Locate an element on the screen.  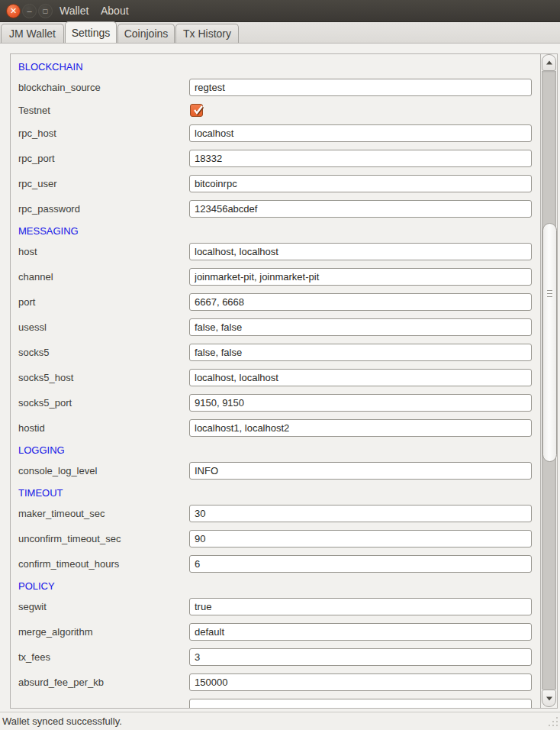
vertical-scrollbar is located at coordinates (549, 381).